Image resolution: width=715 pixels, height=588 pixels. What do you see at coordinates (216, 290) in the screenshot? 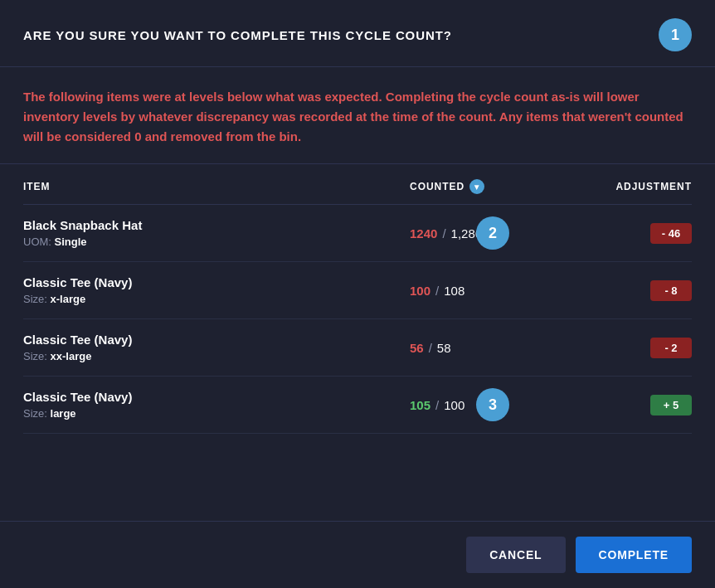
I see `row-item-info: Classic Tee (Navy) Size: x-large` at bounding box center [216, 290].